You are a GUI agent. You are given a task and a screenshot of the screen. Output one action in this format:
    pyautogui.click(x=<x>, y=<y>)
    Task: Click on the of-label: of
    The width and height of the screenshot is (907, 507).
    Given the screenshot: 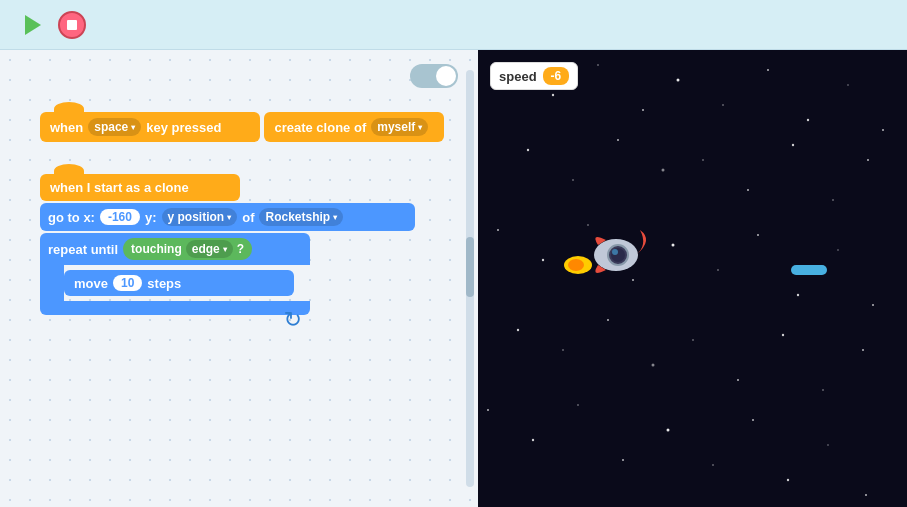 What is the action you would take?
    pyautogui.click(x=248, y=218)
    